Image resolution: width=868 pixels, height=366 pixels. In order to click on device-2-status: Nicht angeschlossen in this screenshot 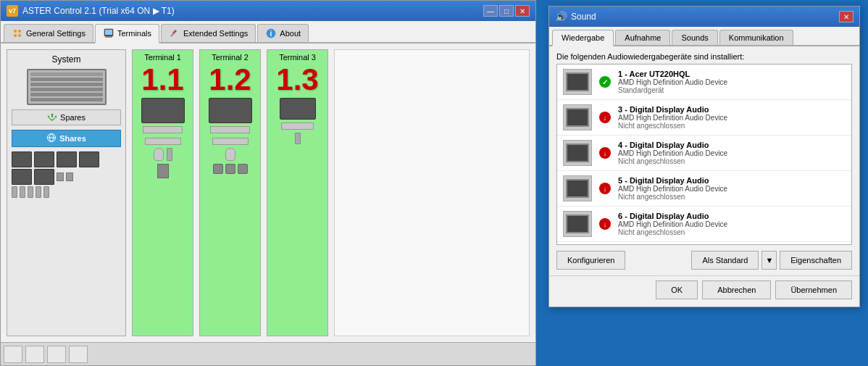, I will do `click(732, 126)`.